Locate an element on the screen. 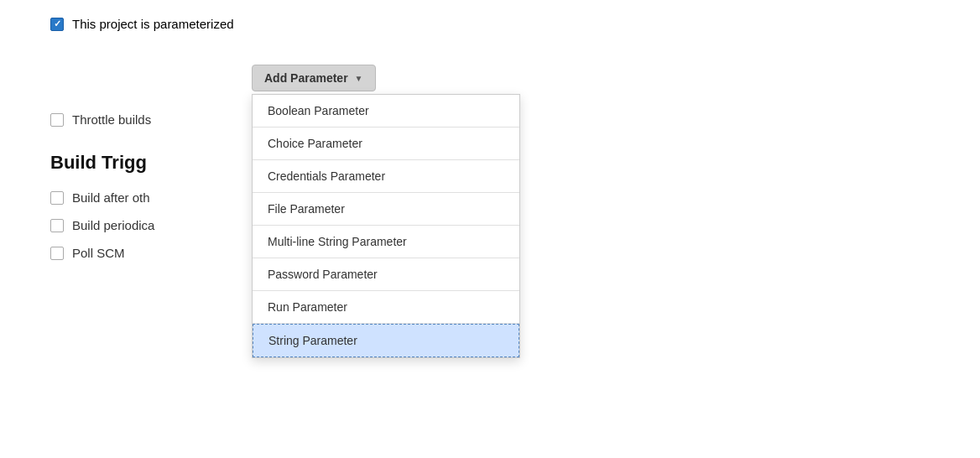 This screenshot has width=980, height=458. trigger-label-1: Build periodica is located at coordinates (113, 225).